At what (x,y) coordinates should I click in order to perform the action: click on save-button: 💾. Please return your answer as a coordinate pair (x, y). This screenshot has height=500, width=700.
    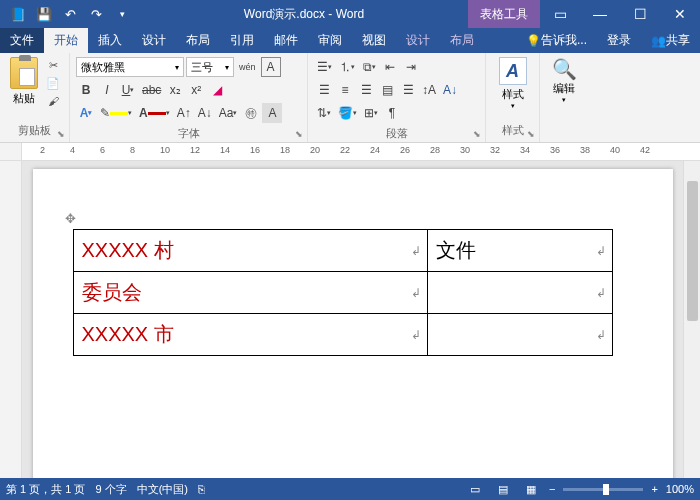
    Looking at the image, I should click on (44, 14).